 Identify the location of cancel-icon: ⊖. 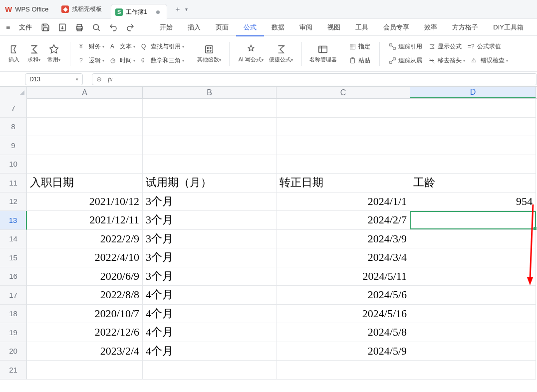
(99, 79).